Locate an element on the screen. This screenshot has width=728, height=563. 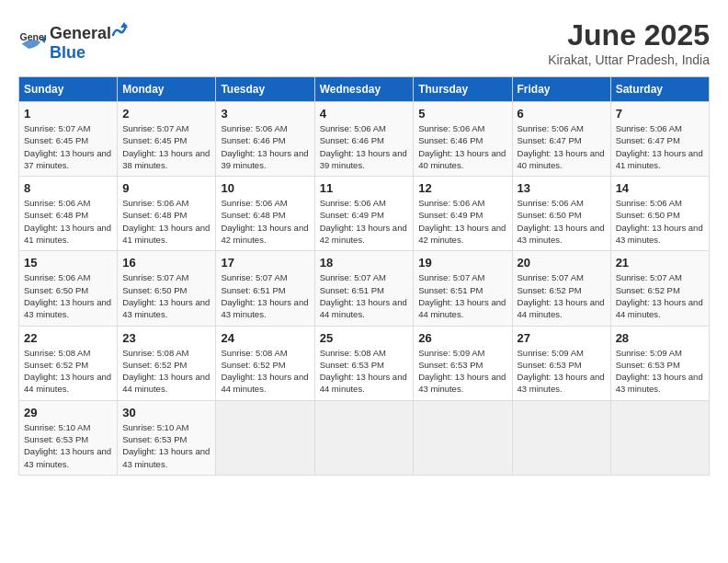
calendar-week-row: 29 Sunrise: 5:10 AMSunset: 6:53 PMDaylig… is located at coordinates (364, 438).